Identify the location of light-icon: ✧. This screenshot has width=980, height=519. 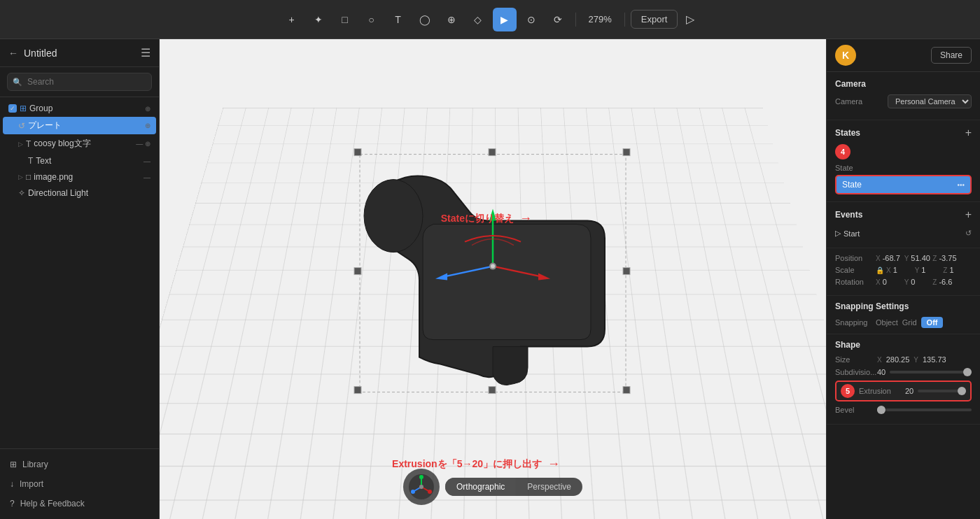
(22, 193).